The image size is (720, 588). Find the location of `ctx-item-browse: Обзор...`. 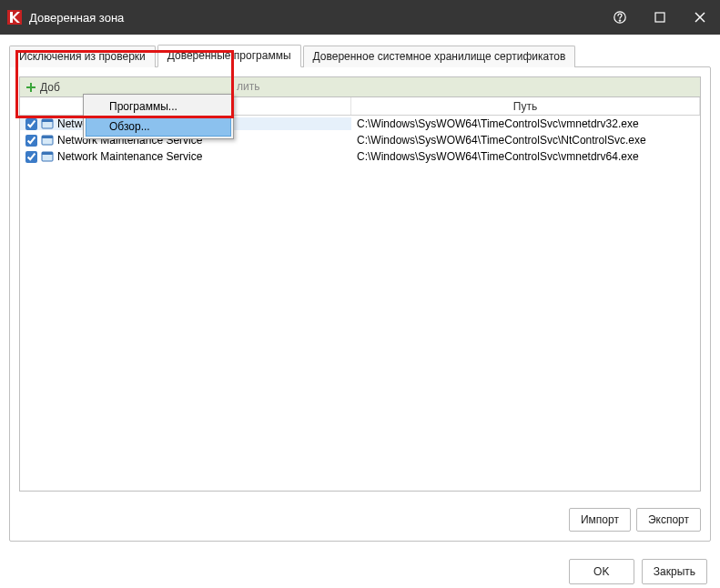

ctx-item-browse: Обзор... is located at coordinates (158, 127).